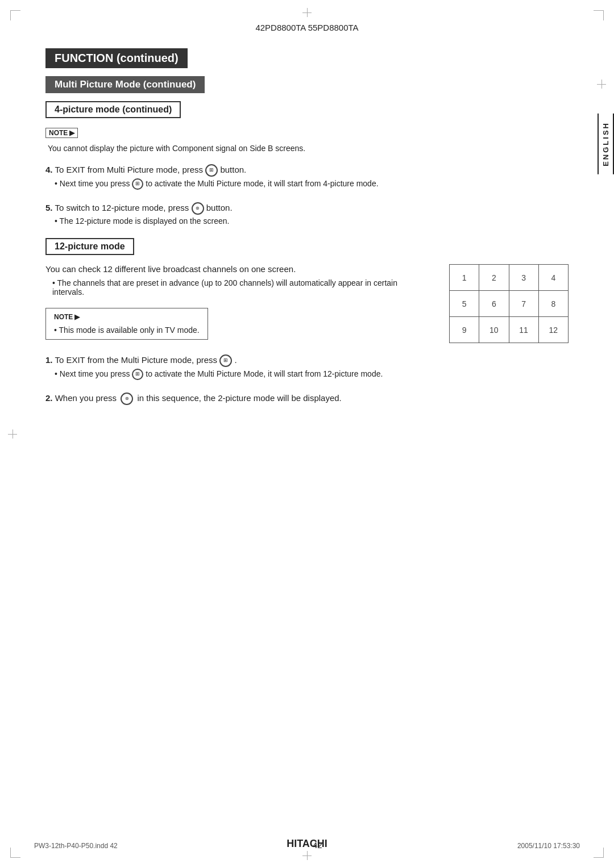 The image size is (614, 868). Describe the element at coordinates (307, 399) in the screenshot. I see `step-2-12pic: 2. When you press ⊛ in this sequence, th…` at that location.